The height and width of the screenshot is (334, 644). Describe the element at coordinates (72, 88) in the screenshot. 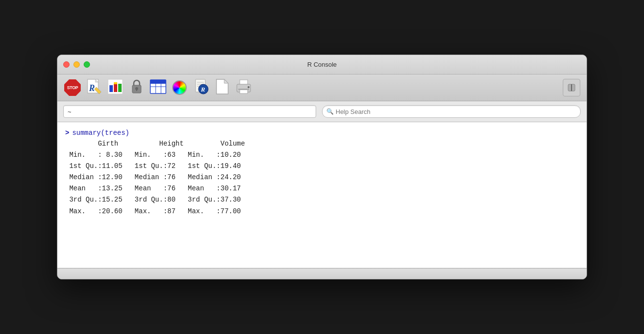

I see `stop-icon: STOP` at that location.